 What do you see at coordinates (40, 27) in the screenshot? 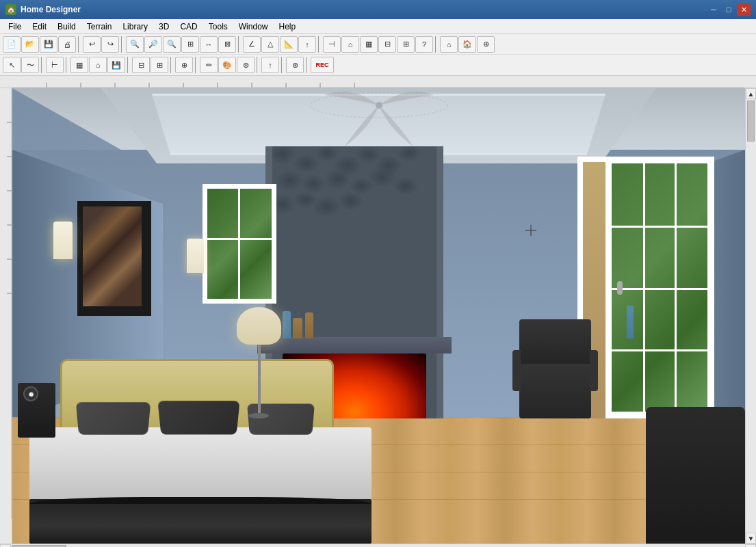
I see `menu-edit: Edit` at bounding box center [40, 27].